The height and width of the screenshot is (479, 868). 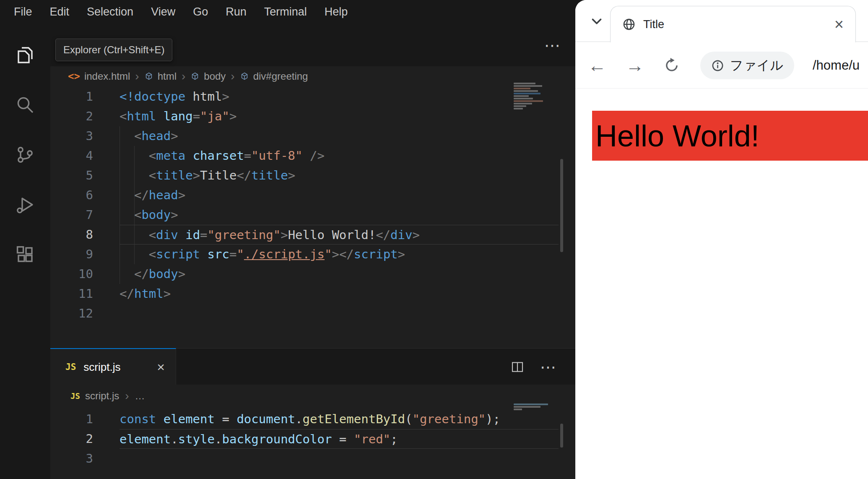 I want to click on activity-bar, so click(x=25, y=252).